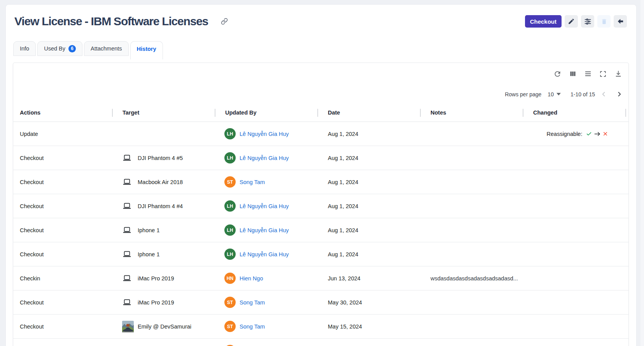 This screenshot has height=346, width=644. Describe the element at coordinates (320, 74) in the screenshot. I see `grid-toolbar` at that location.